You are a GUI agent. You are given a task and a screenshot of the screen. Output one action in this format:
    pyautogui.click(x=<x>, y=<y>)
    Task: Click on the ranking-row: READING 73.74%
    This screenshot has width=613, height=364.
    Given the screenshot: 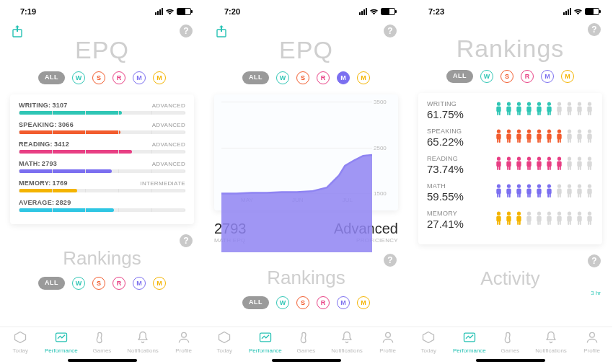 What is the action you would take?
    pyautogui.click(x=511, y=165)
    